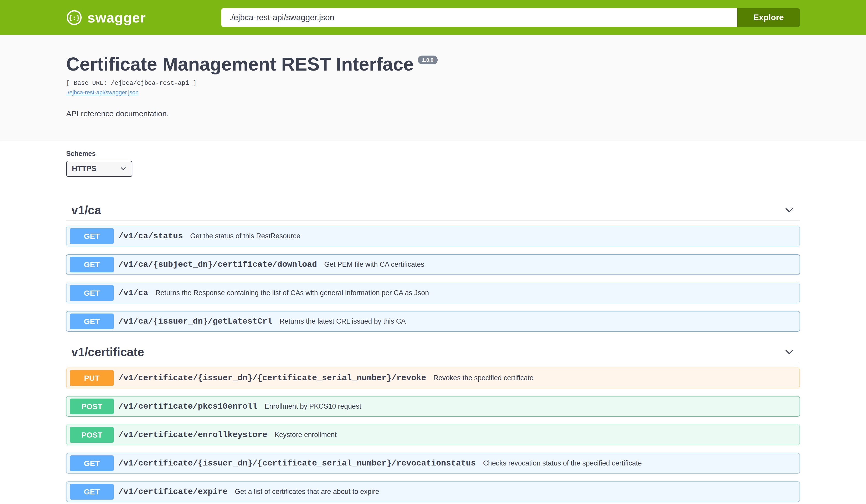 The height and width of the screenshot is (504, 866). Describe the element at coordinates (433, 406) in the screenshot. I see `opblock-post-pkcs10enroll: POST /v1/certificate/pkcs10enroll Enroll…` at that location.